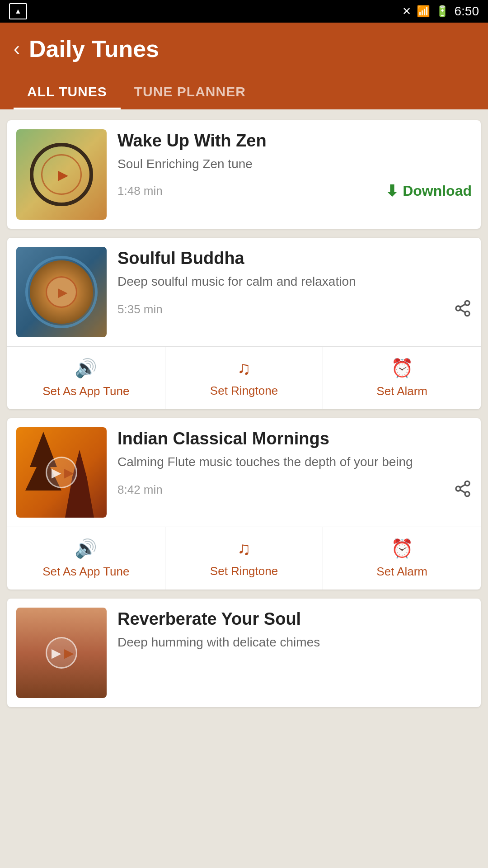 This screenshot has height=868, width=488. What do you see at coordinates (295, 164) in the screenshot?
I see `tune-desc-zen: Soul Enriching Zen tune` at bounding box center [295, 164].